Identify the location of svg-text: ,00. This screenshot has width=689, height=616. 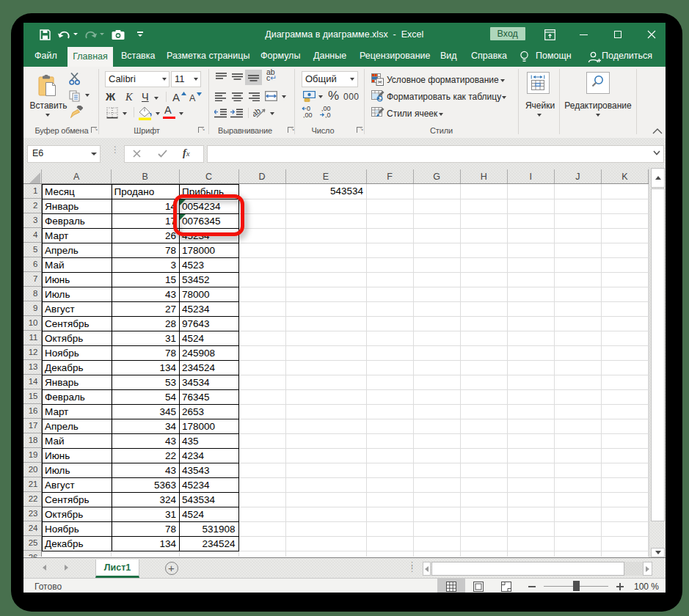
(308, 114).